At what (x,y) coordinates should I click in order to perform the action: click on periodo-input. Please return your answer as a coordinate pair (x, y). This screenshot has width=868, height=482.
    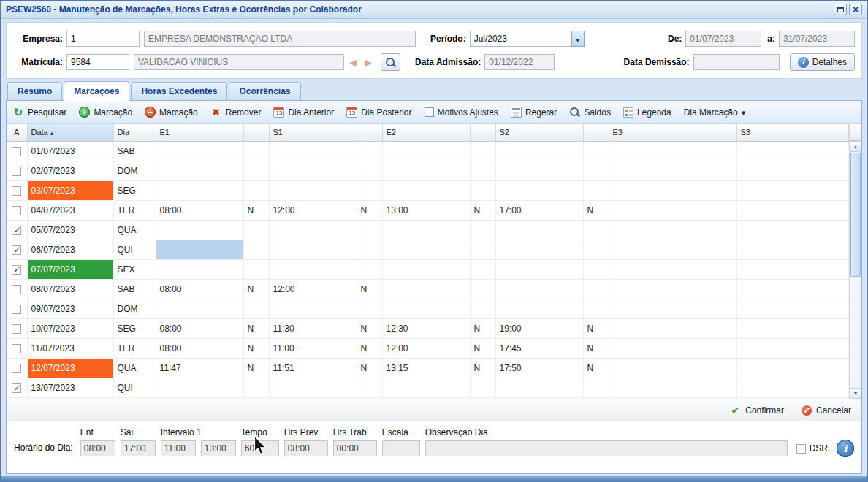
    Looking at the image, I should click on (521, 39).